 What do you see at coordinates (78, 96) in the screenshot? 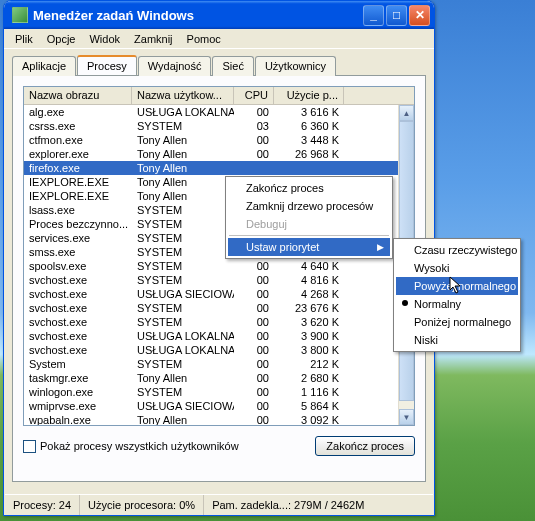
I see `col-image-name: Nazwa obrazu` at bounding box center [78, 96].